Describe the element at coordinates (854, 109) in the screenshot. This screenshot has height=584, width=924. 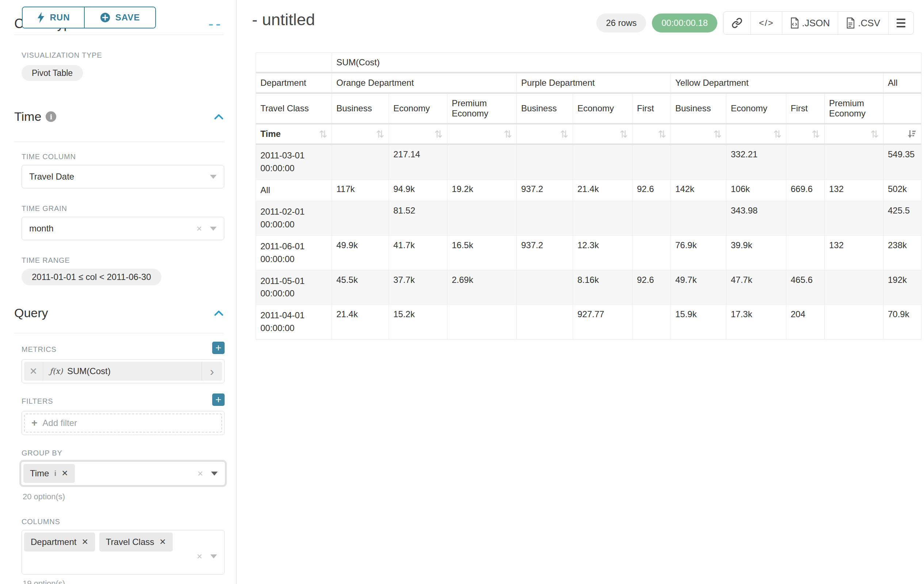
I see `class-header: Premium Economy` at that location.